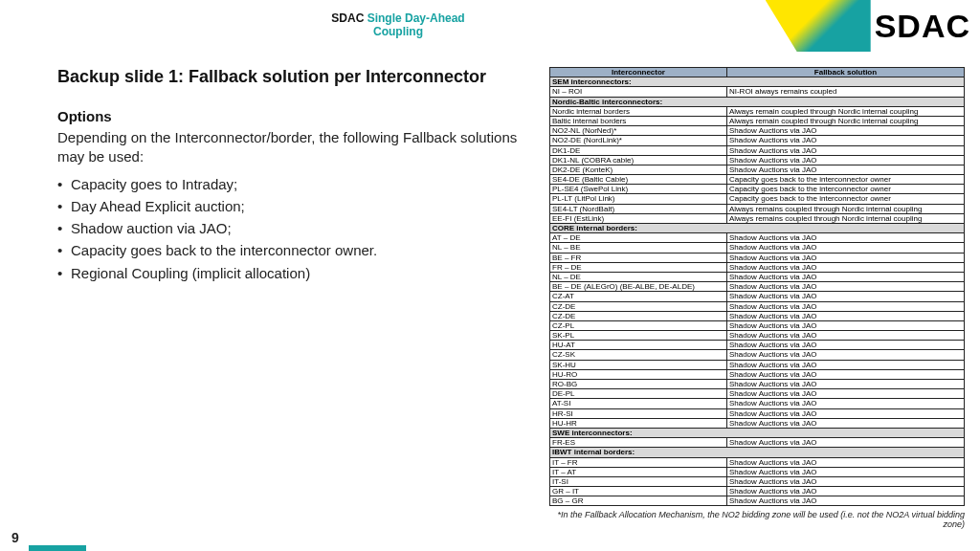  What do you see at coordinates (639, 111) in the screenshot?
I see `table-cell: Nordic internal borders` at bounding box center [639, 111].